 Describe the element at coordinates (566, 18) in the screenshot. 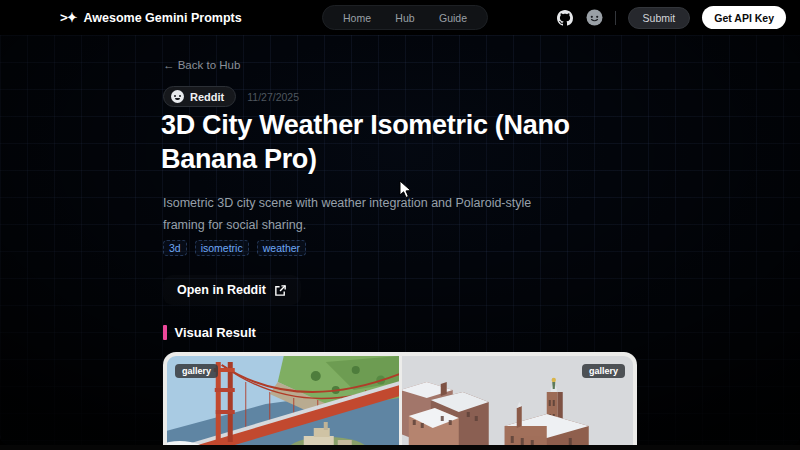

I see `github-icon` at that location.